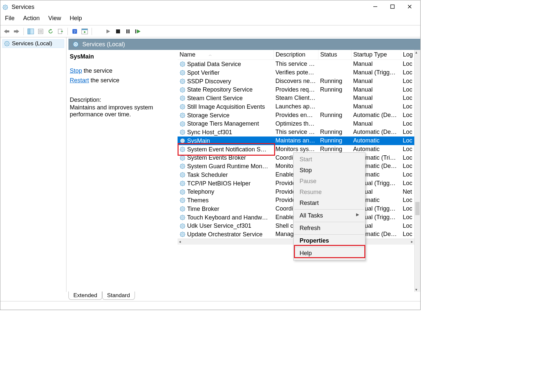 This screenshot has width=533, height=392. I want to click on menu-action: Action, so click(31, 19).